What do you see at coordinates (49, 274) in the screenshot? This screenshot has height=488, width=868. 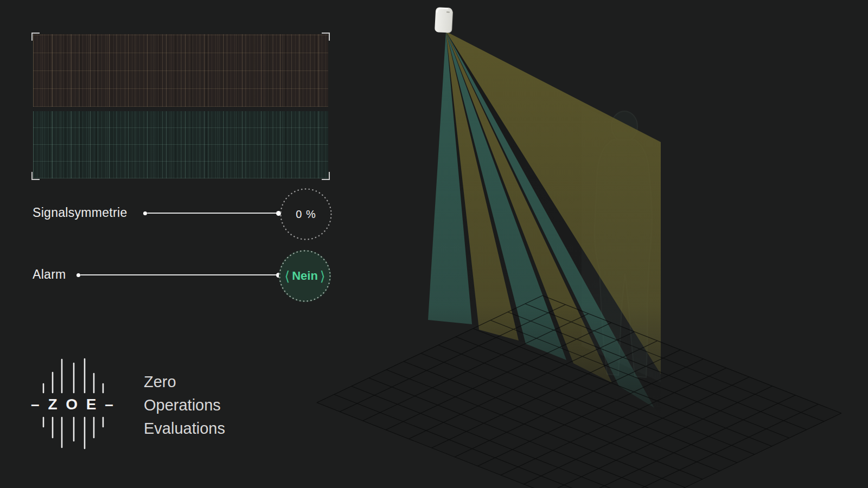 I see `alarm-label: Alarm` at bounding box center [49, 274].